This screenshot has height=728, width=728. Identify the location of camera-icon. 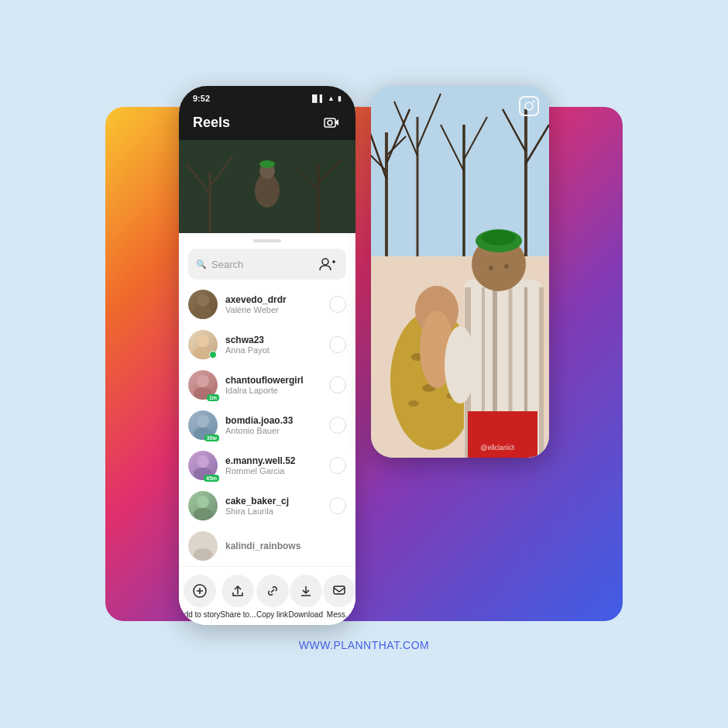
(331, 122).